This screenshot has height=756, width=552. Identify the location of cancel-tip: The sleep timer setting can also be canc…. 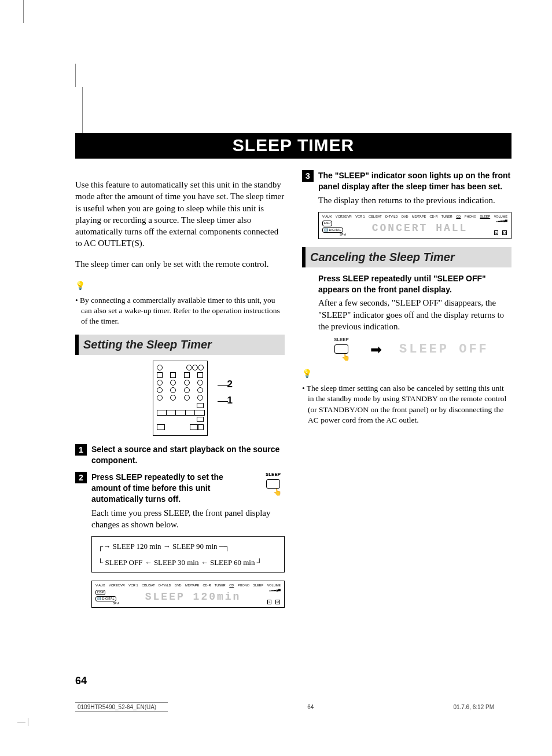
(407, 404).